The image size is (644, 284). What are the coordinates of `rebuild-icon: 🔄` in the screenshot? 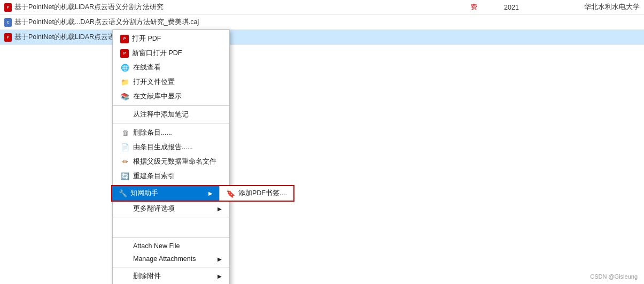 It's located at (125, 176).